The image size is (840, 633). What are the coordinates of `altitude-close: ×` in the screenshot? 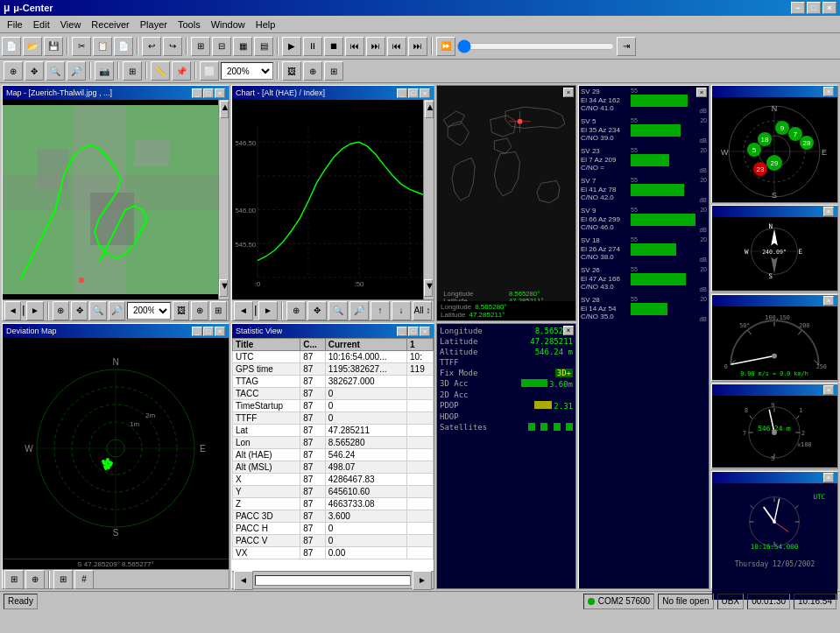 It's located at (829, 390).